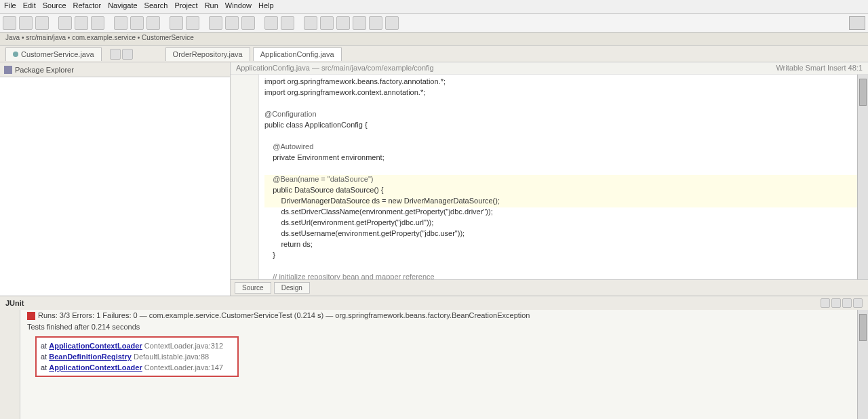 This screenshot has width=868, height=419. Describe the element at coordinates (137, 23) in the screenshot. I see `search-icon` at that location.